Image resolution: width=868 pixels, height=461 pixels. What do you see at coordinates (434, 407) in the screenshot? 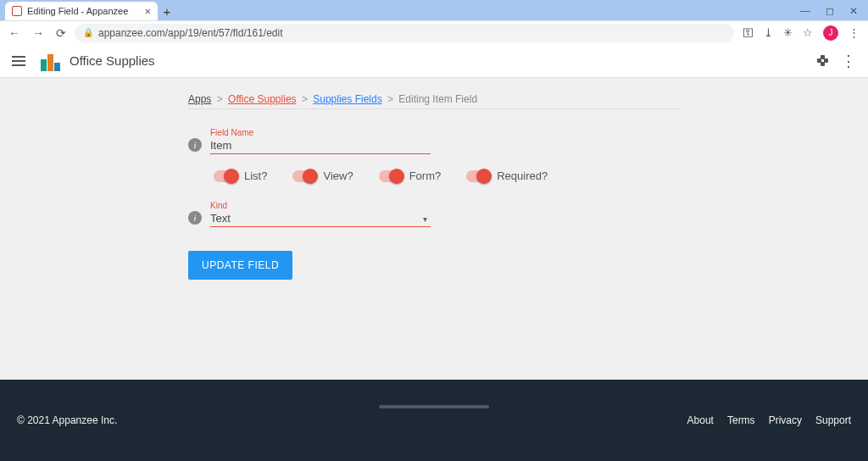
I see `loading-bar` at bounding box center [434, 407].